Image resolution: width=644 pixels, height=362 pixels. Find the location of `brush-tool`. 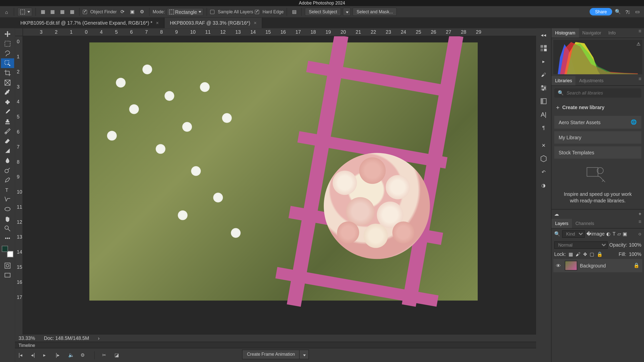

brush-tool is located at coordinates (8, 112).